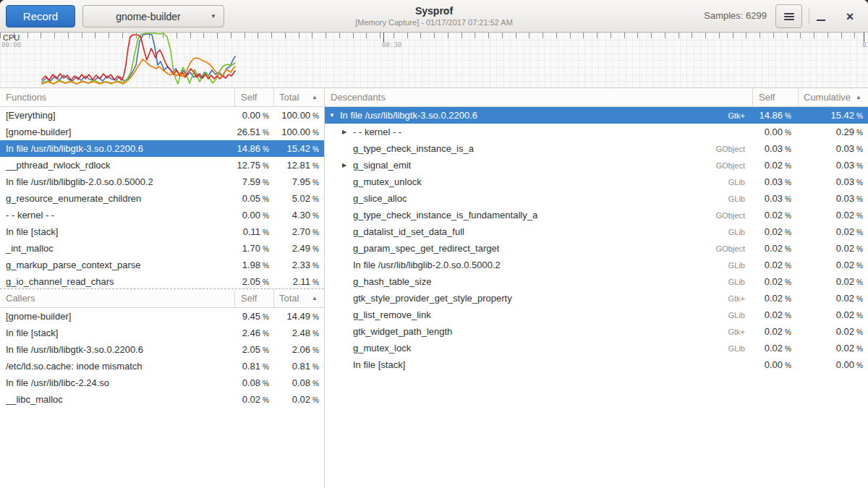 The image size is (868, 488). Describe the element at coordinates (162, 249) in the screenshot. I see `table-row: _int_malloc 1.70% 2.49%` at that location.